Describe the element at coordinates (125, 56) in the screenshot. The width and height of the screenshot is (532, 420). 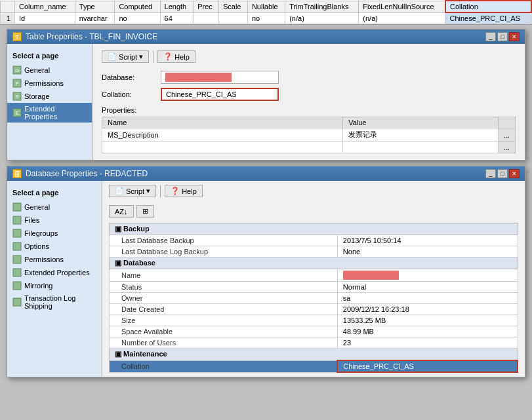
I see `script-button: 📄 Script ▾` at that location.